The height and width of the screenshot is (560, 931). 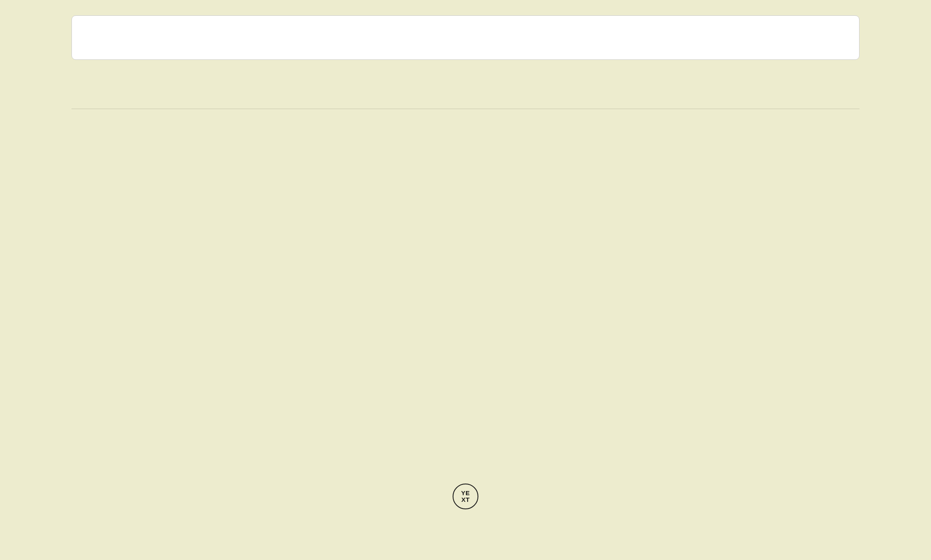 What do you see at coordinates (466, 37) in the screenshot?
I see `search-input` at bounding box center [466, 37].